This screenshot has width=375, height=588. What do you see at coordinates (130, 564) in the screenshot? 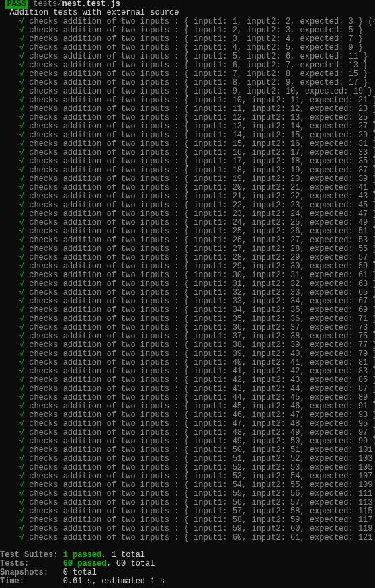
I see `summary-tests-total: , 60 total` at bounding box center [130, 564].